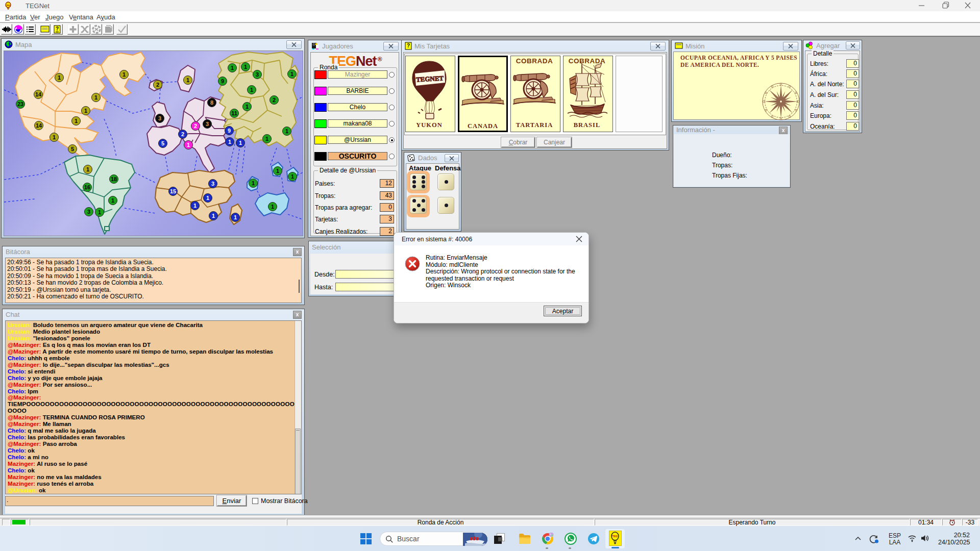 The image size is (980, 551). Describe the element at coordinates (212, 103) in the screenshot. I see `svg-text: 8` at that location.